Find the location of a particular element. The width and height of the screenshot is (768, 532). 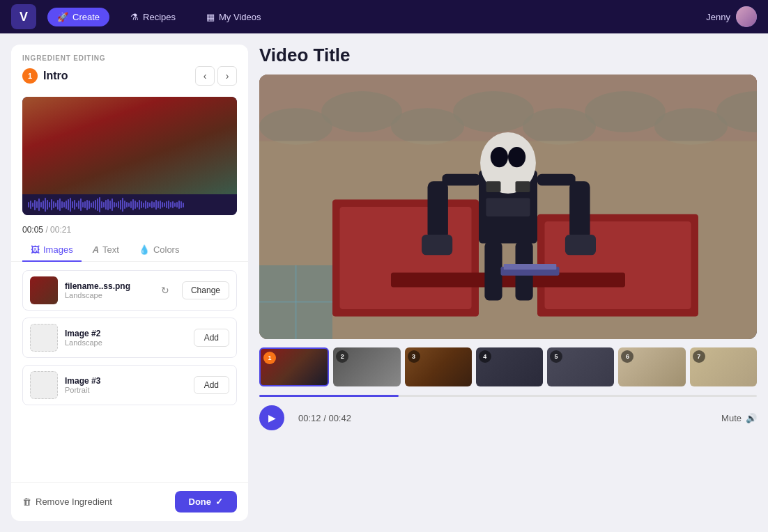

panel-footer: 🗑 Remove Ingredient Done ✓ is located at coordinates (130, 501).